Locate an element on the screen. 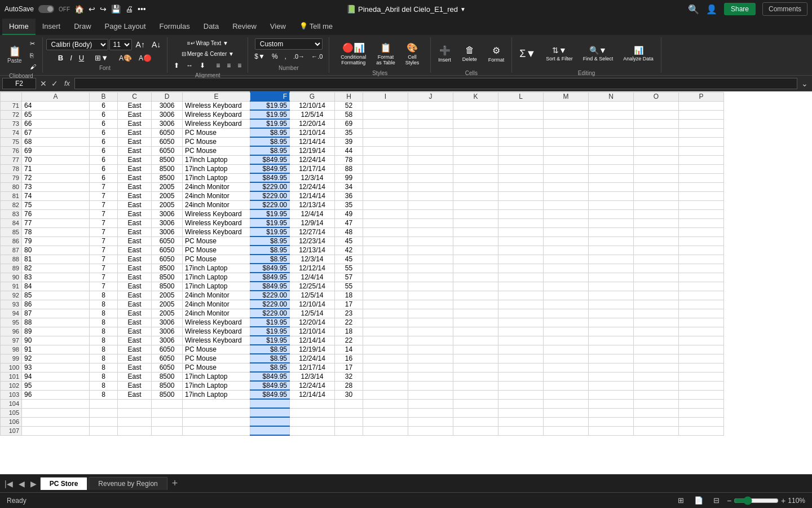 This screenshot has height=508, width=812. font-name-select: Calibri (Body) is located at coordinates (77, 45).